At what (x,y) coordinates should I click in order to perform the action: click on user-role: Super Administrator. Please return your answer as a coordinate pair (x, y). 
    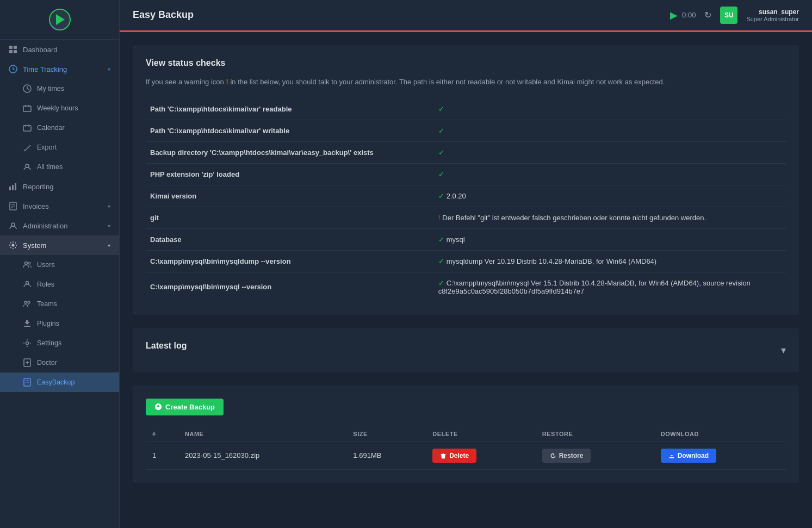
    Looking at the image, I should click on (772, 19).